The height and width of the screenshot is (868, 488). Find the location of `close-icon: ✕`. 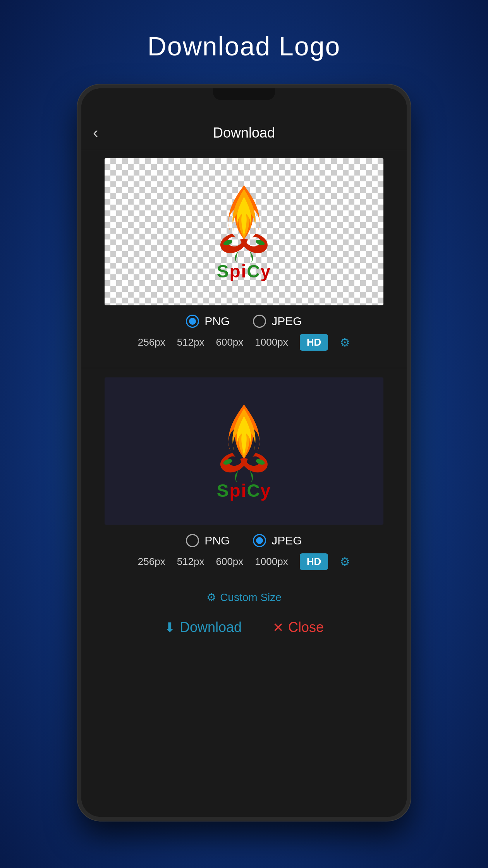

close-icon: ✕ is located at coordinates (278, 627).